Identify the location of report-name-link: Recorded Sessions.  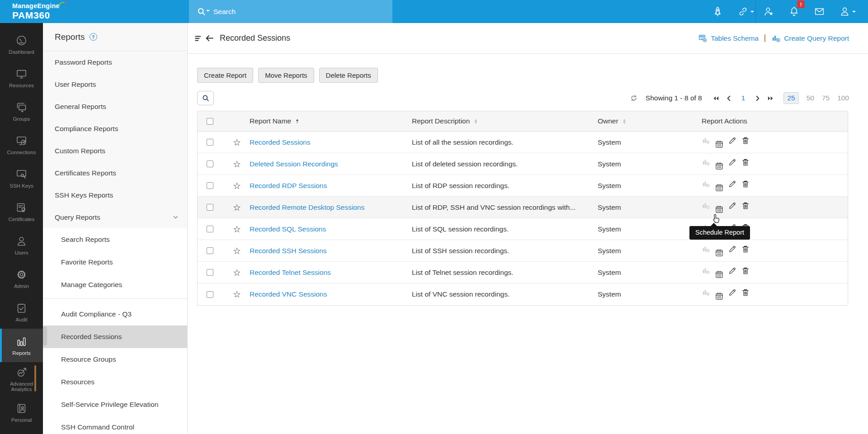
(327, 142).